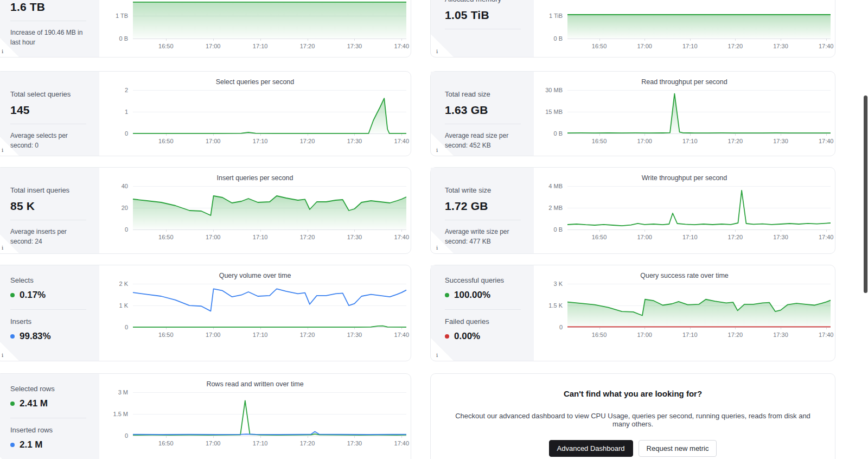 Image resolution: width=868 pixels, height=459 pixels. I want to click on stat-subtext: Increase of 190.46 MB in last hour, so click(49, 37).